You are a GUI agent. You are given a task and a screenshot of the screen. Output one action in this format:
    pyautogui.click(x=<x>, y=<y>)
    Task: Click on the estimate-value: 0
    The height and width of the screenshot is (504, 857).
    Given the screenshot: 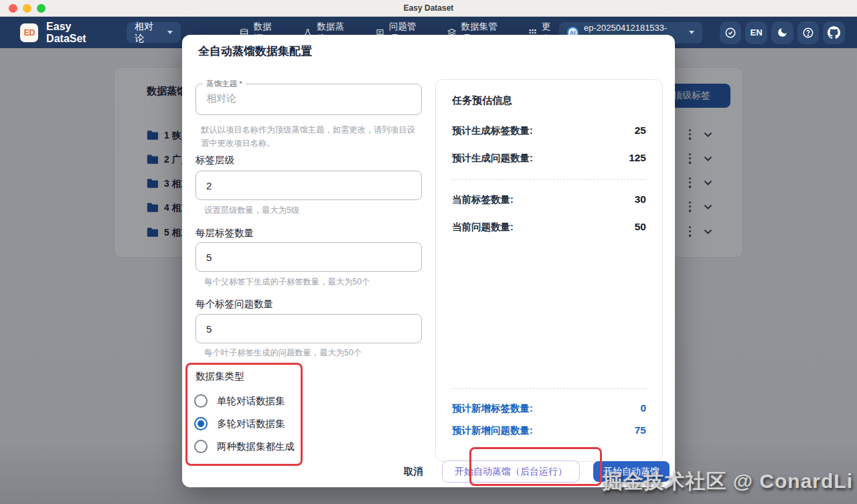 What is the action you would take?
    pyautogui.click(x=643, y=408)
    